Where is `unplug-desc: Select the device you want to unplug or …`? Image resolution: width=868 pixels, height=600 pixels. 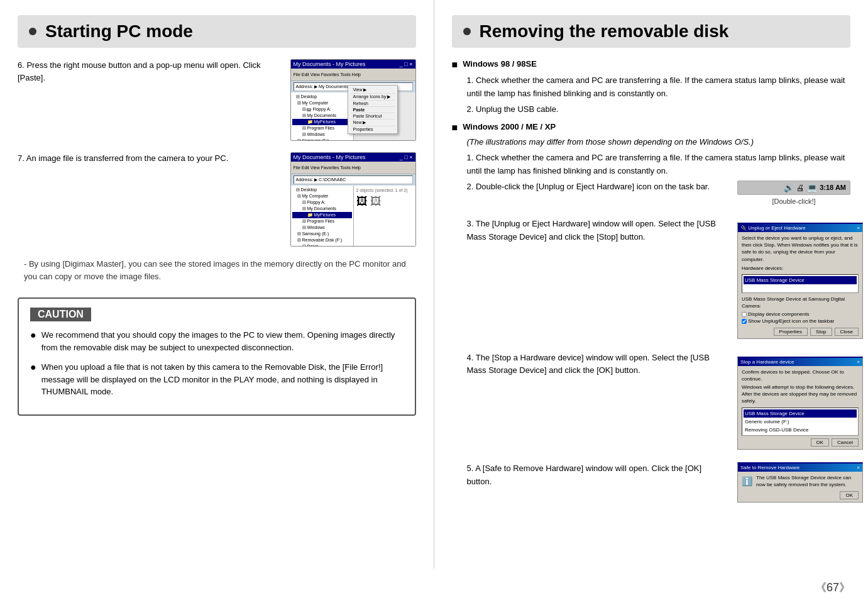 unplug-desc: Select the device you want to unplug or … is located at coordinates (800, 249).